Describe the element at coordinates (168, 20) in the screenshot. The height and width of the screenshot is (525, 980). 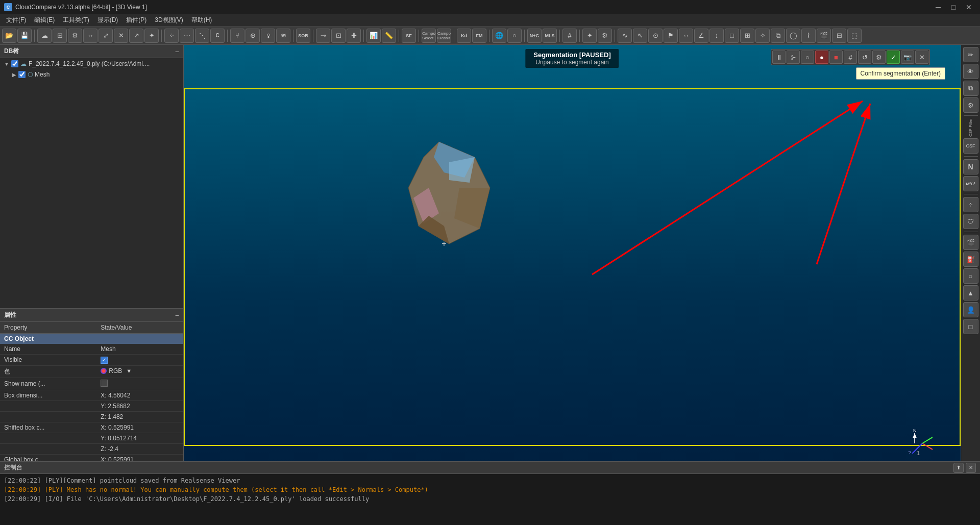
I see `menu-3dview: 3D视图(V)` at that location.